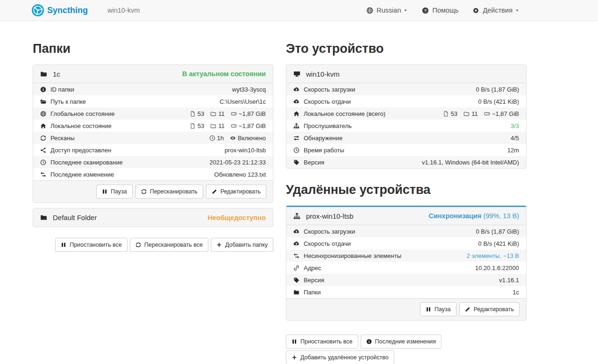  I want to click on recent-changes-button: Последние изменения, so click(401, 342).